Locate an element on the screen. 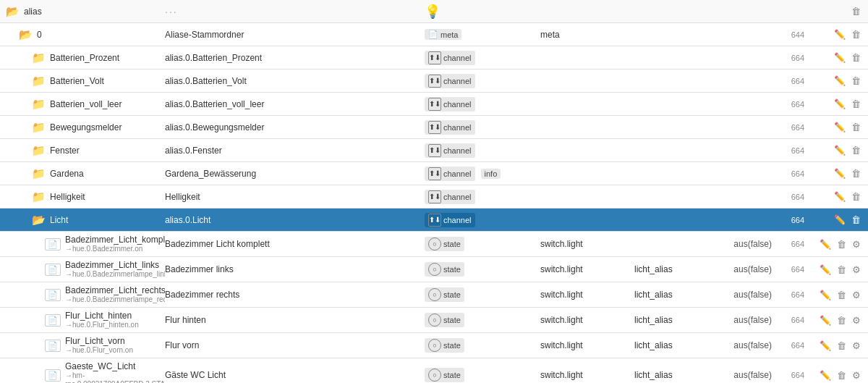 This screenshot has width=868, height=383. actions-col-alias-root: 🗑 is located at coordinates (833, 12).